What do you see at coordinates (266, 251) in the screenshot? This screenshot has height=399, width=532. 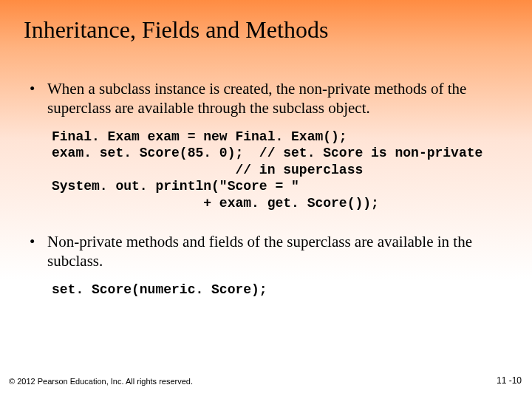 I see `content-list: Non-private methods and fields of the su…` at bounding box center [266, 251].